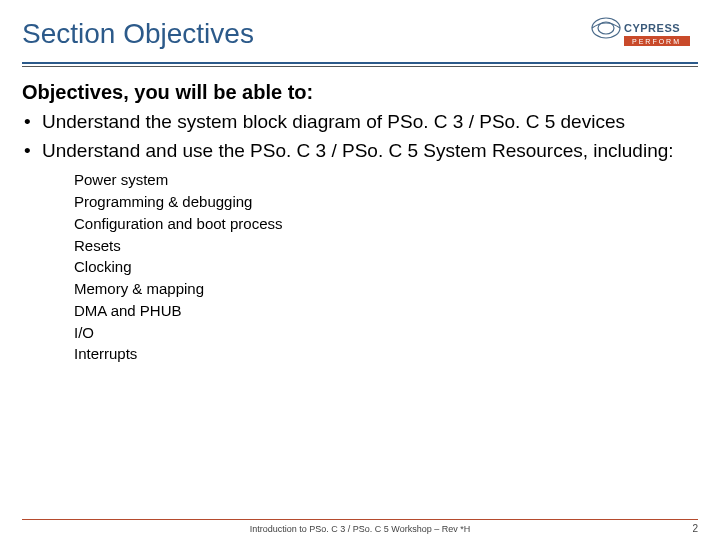 This screenshot has height=540, width=720. What do you see at coordinates (652, 28) in the screenshot?
I see `svg-text: CYPRESS` at bounding box center [652, 28].